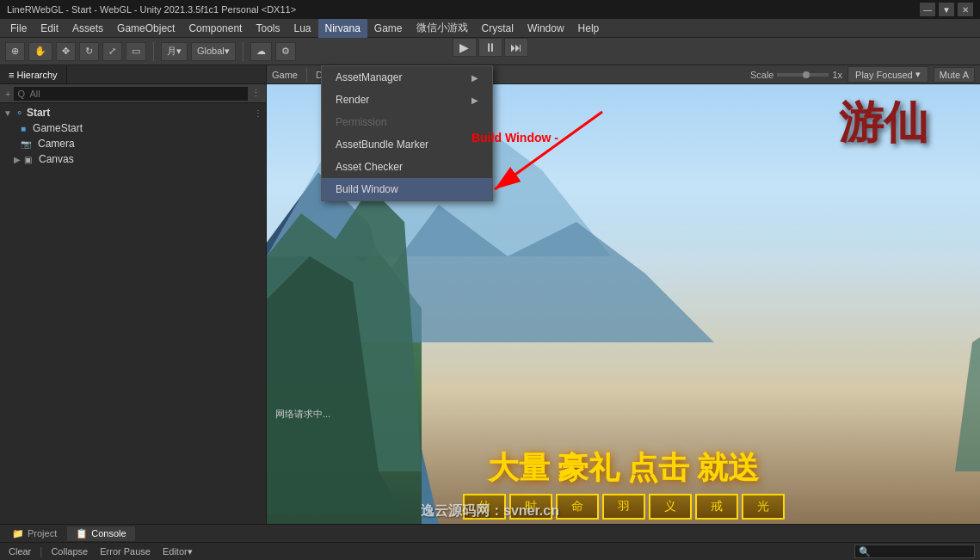 The image size is (980, 560). Describe the element at coordinates (17, 160) in the screenshot. I see `arrow-canvas: ▶` at that location.